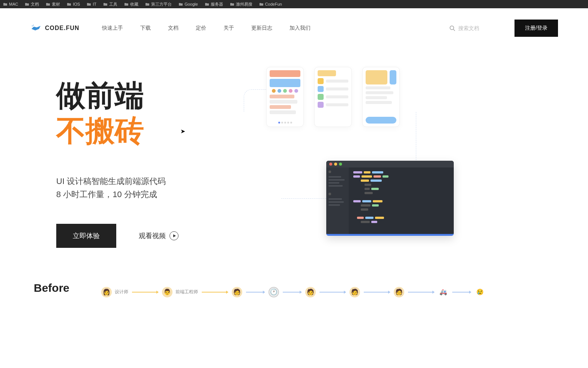  Describe the element at coordinates (255, 292) in the screenshot. I see `arrow-icon` at that location.